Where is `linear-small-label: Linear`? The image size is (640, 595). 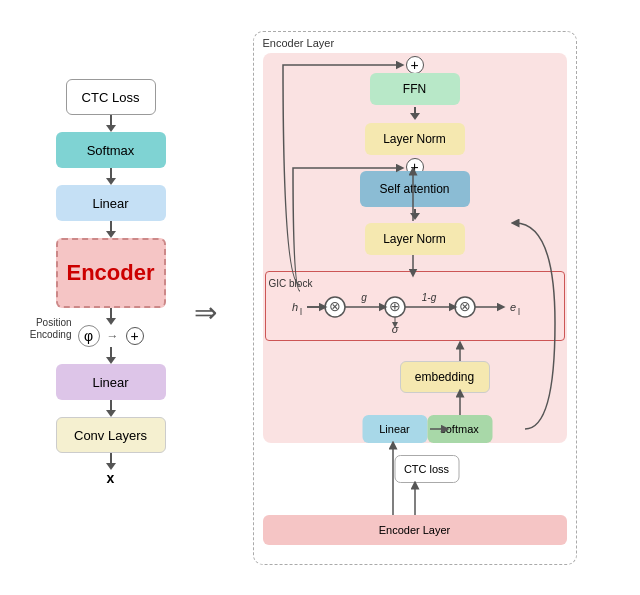 linear-small-label: Linear is located at coordinates (394, 429).